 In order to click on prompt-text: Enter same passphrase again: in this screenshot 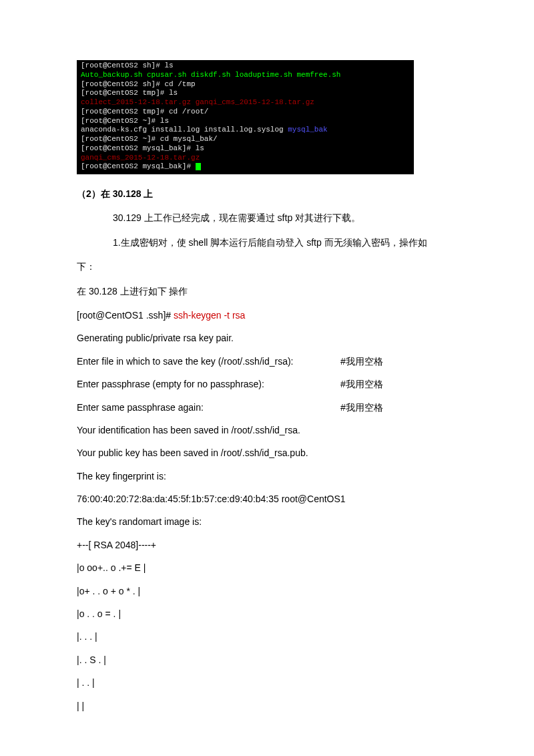, I will do `click(208, 407)`.